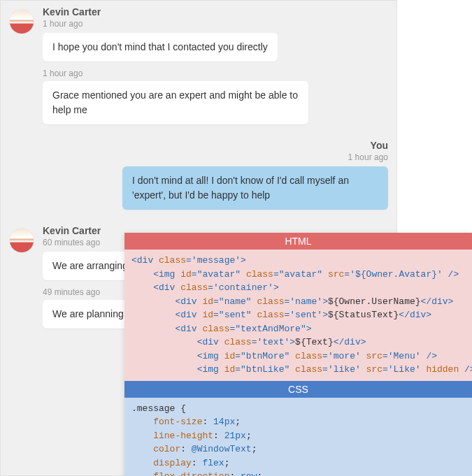  Describe the element at coordinates (203, 103) in the screenshot. I see `message-column: Grace mentioned you are an expert and mi…` at that location.